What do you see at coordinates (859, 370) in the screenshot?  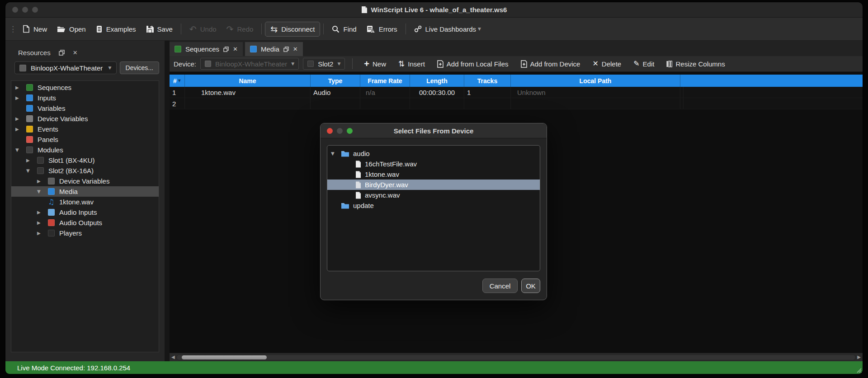 I see `resize-grip` at bounding box center [859, 370].